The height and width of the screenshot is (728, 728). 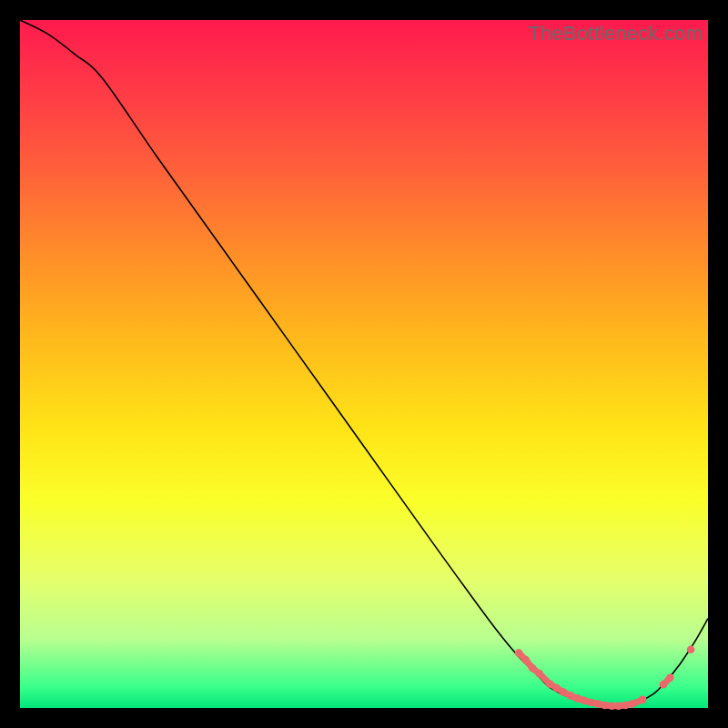 I want to click on curve-markers, so click(x=605, y=677).